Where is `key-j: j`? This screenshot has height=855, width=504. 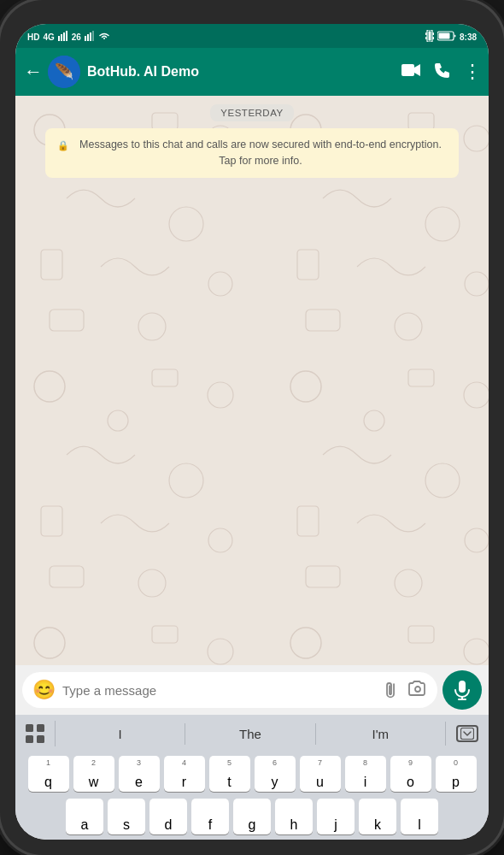
key-j: j is located at coordinates (336, 817).